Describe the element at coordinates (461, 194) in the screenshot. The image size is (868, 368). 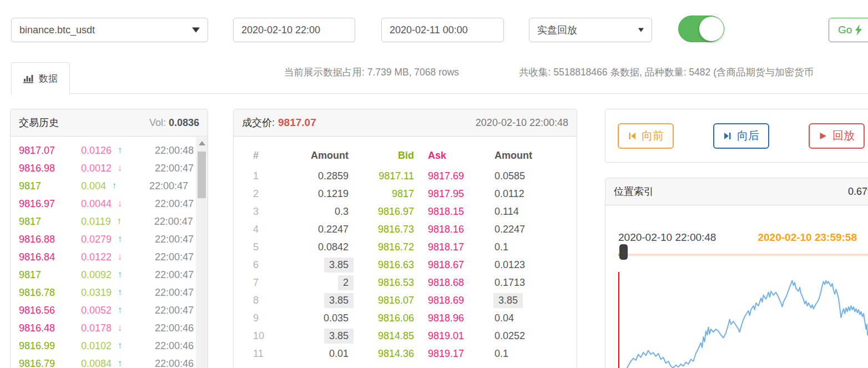
I see `ask-price: 9817.95` at that location.